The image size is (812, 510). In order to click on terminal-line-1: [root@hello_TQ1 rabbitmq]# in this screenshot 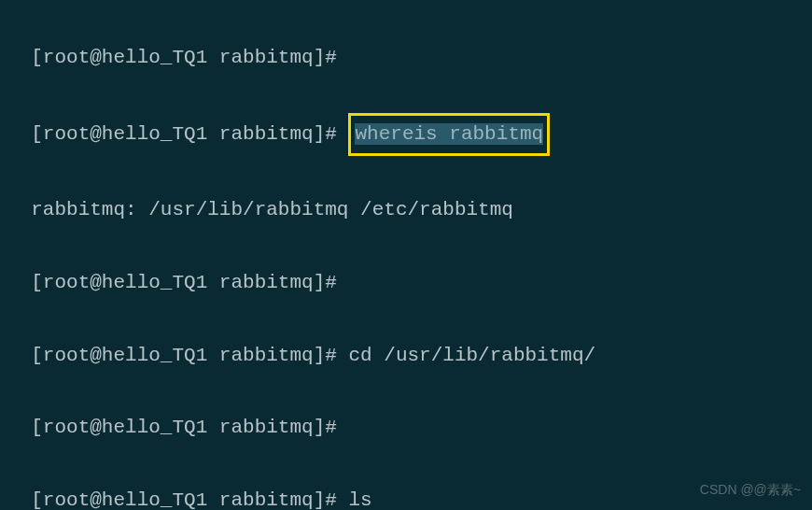, I will do `click(406, 40)`.